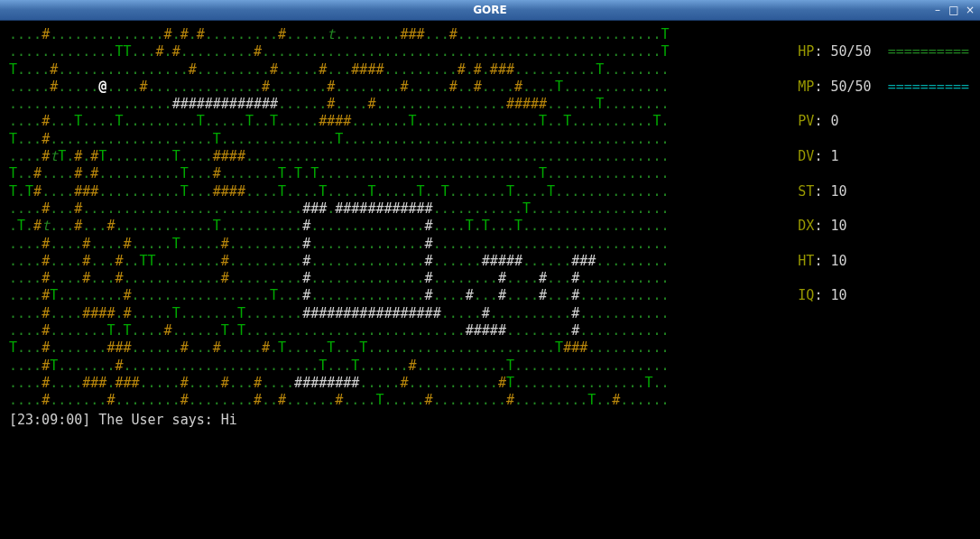 This screenshot has width=980, height=539. I want to click on minimize-icon: –, so click(938, 10).